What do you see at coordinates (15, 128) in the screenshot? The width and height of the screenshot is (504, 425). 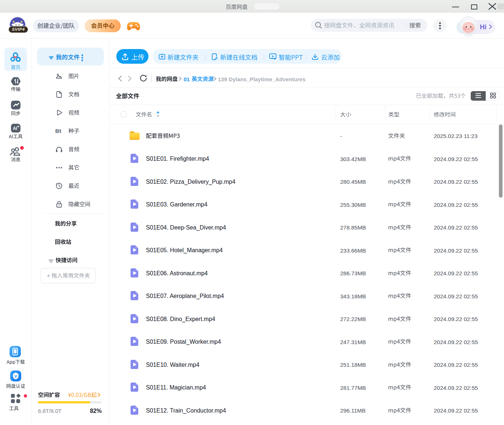 I see `svg-text: AI` at bounding box center [15, 128].